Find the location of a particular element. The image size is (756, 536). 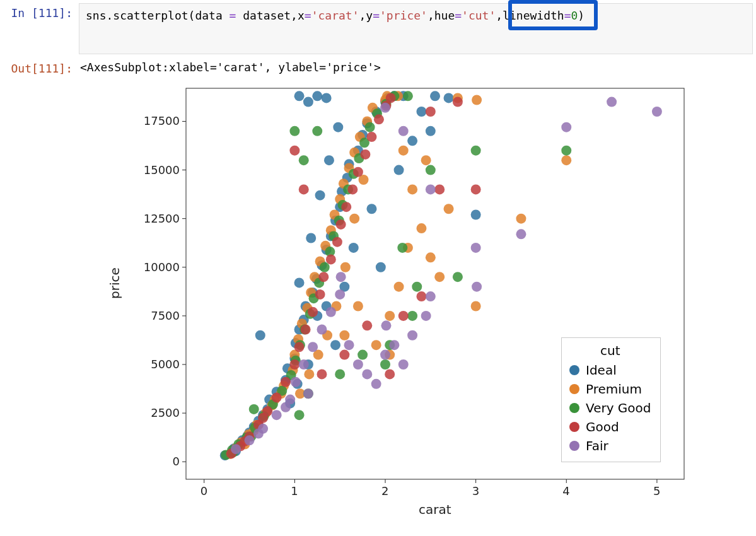

legend-title: cut is located at coordinates (610, 351).